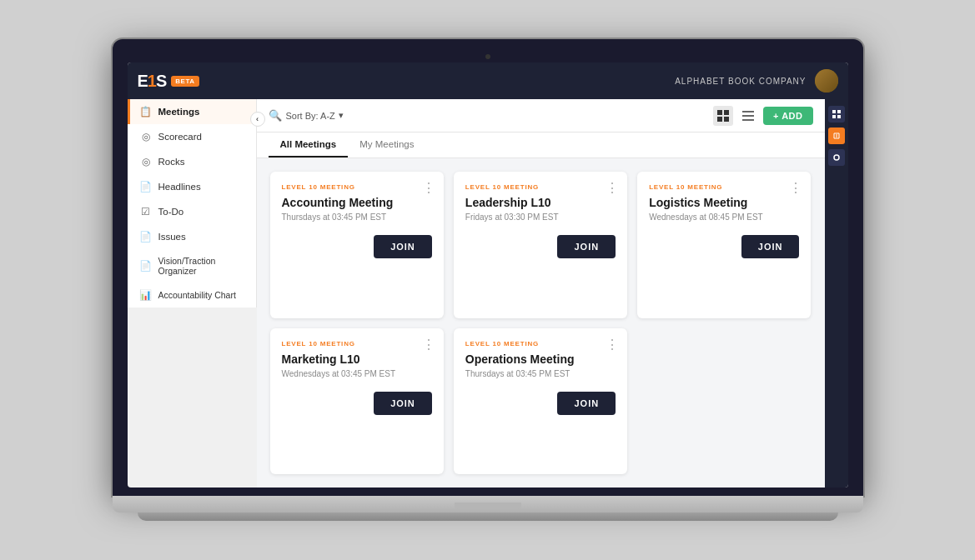  What do you see at coordinates (771, 247) in the screenshot?
I see `join-button-logistics: JOIN` at bounding box center [771, 247].